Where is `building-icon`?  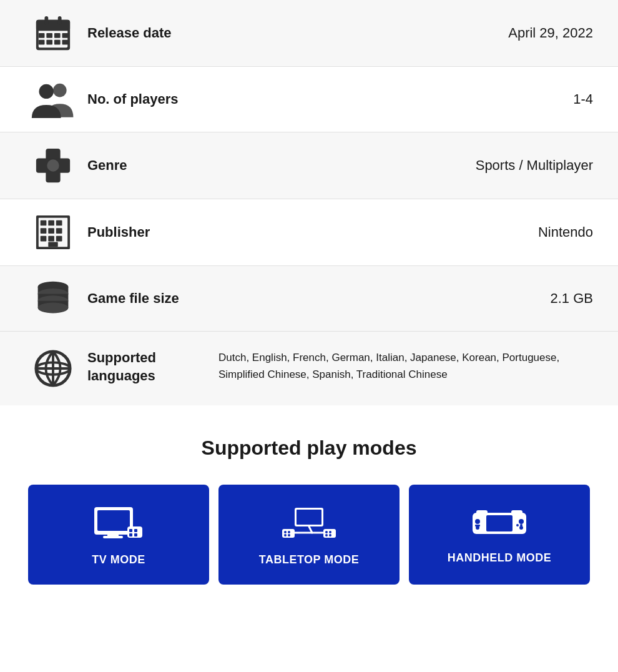
building-icon is located at coordinates (53, 232).